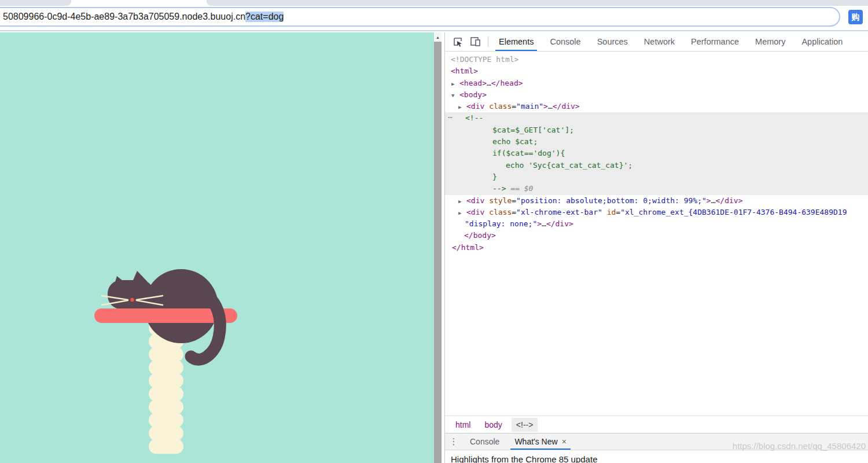 Image resolution: width=868 pixels, height=463 pixels. What do you see at coordinates (488, 42) in the screenshot?
I see `toolbar-divider` at bounding box center [488, 42].